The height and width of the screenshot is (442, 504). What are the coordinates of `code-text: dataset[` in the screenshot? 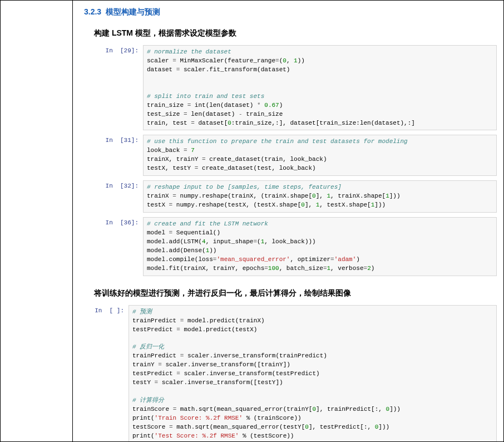 It's located at (211, 123).